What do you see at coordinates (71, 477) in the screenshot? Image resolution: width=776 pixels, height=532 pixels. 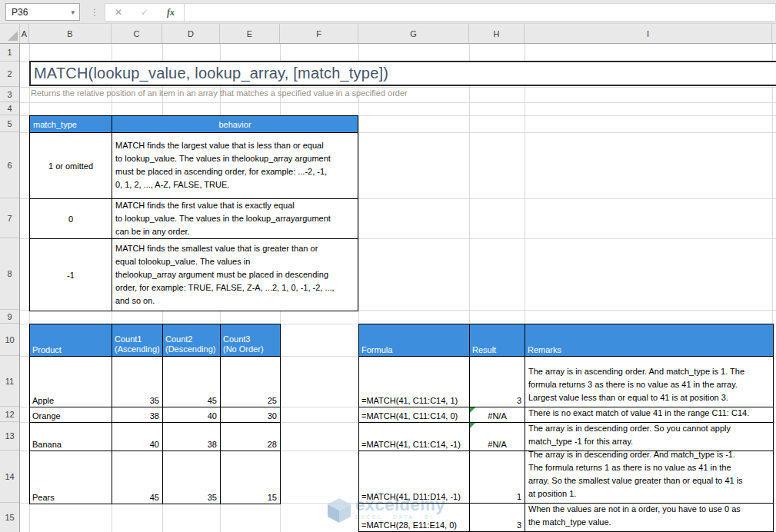 I see `table-cell: Pears` at bounding box center [71, 477].